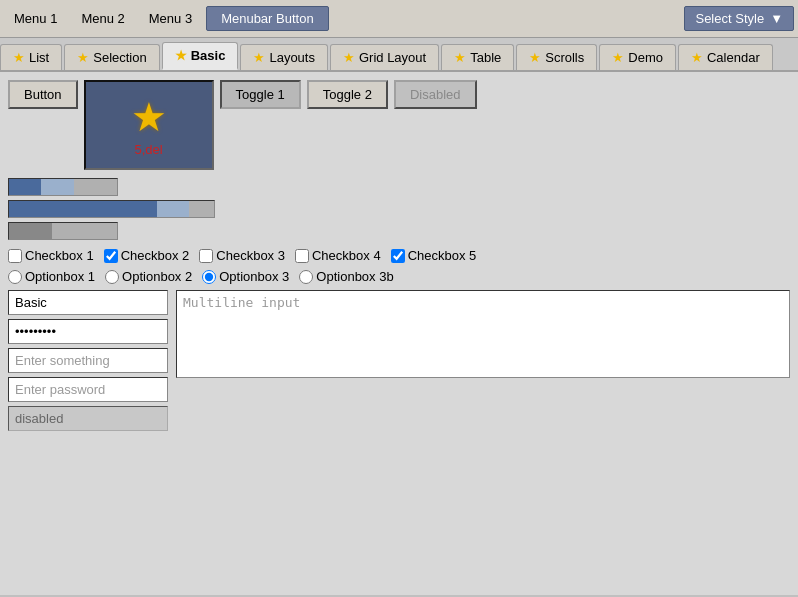 This screenshot has width=798, height=597. I want to click on normal-button: Button, so click(43, 94).